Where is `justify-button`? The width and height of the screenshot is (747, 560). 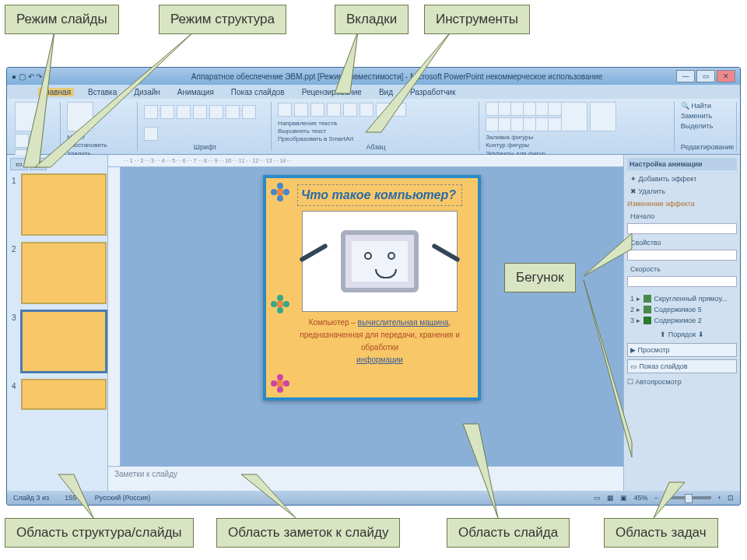 justify-button is located at coordinates (399, 110).